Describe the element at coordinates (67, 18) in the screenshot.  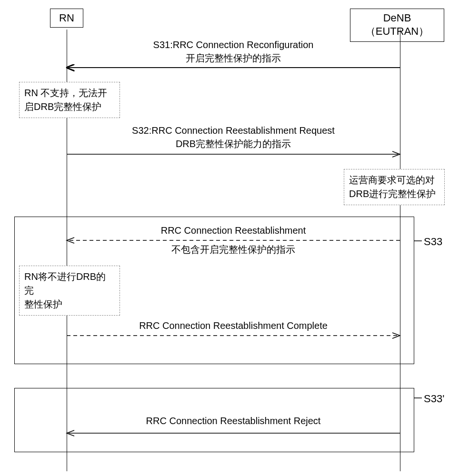
I see `actor-rn: RN` at that location.